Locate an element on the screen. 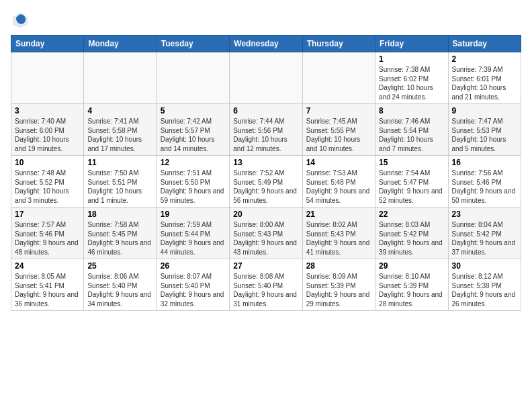 This screenshot has width=532, height=411. day-info: Sunrise: 7:51 AM Sunset: 5:50 PM Dayligh… is located at coordinates (193, 187).